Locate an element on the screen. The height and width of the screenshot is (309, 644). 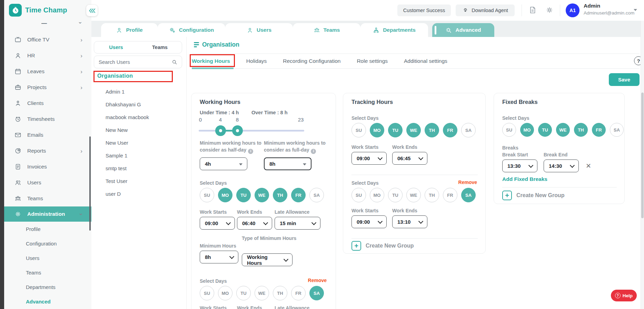
sidebar-item-office-tv: Office TV › is located at coordinates (48, 40).